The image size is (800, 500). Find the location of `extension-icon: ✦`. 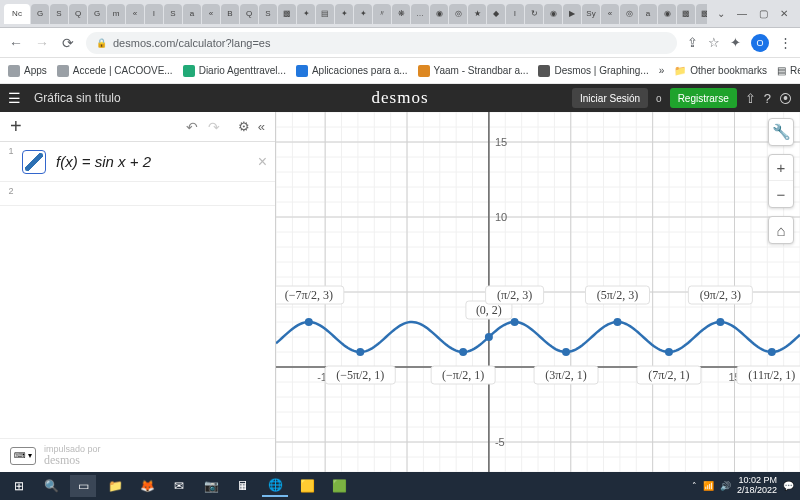

extension-icon: ✦ is located at coordinates (736, 42).